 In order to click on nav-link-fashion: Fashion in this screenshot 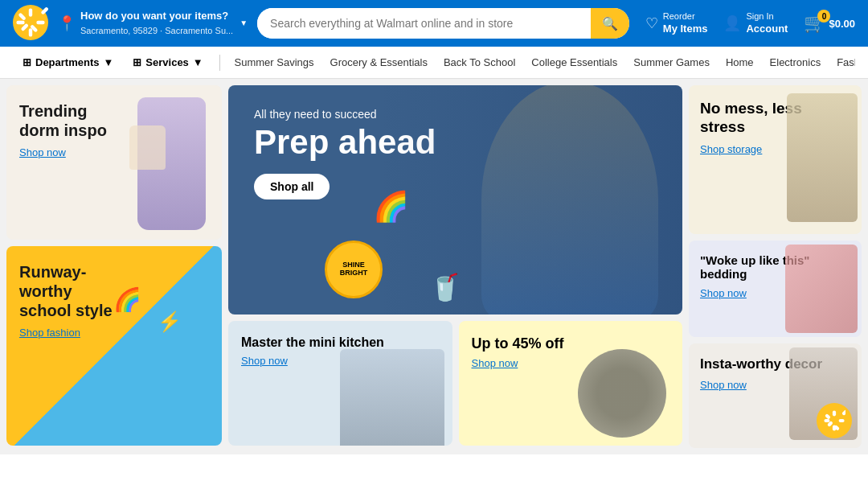, I will do `click(842, 63)`.